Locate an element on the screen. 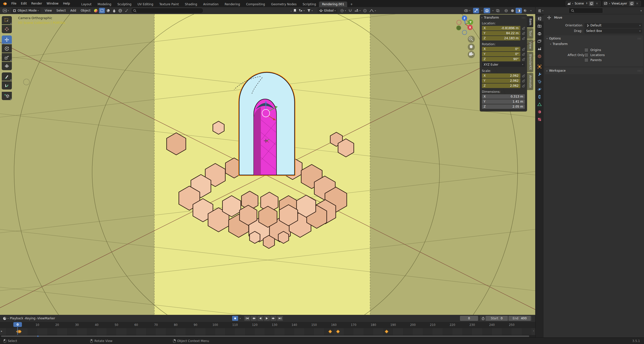 Image resolution: width=644 pixels, height=344 pixels. proportional-editing-icon is located at coordinates (365, 11).